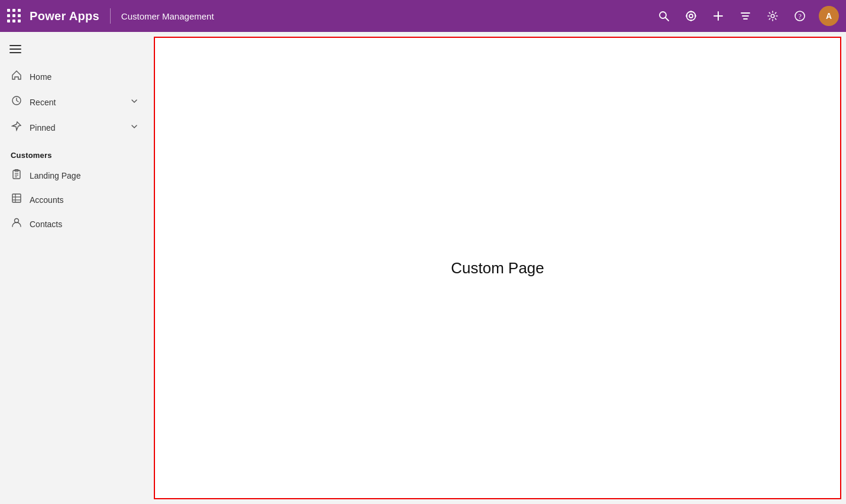 Image resolution: width=846 pixels, height=504 pixels. I want to click on settings-icon, so click(773, 16).